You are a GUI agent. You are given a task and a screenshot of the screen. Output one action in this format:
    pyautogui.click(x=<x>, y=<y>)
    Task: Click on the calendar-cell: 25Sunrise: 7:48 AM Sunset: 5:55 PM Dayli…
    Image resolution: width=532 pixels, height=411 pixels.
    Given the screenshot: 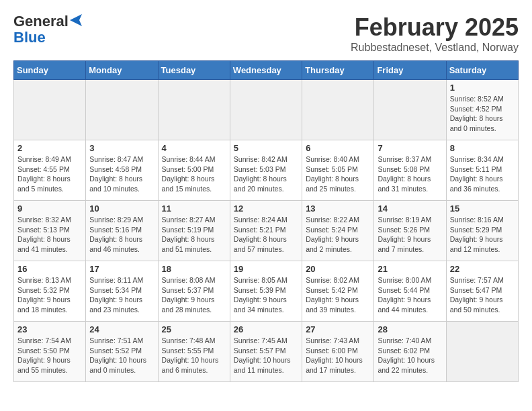 What is the action you would take?
    pyautogui.click(x=193, y=352)
    